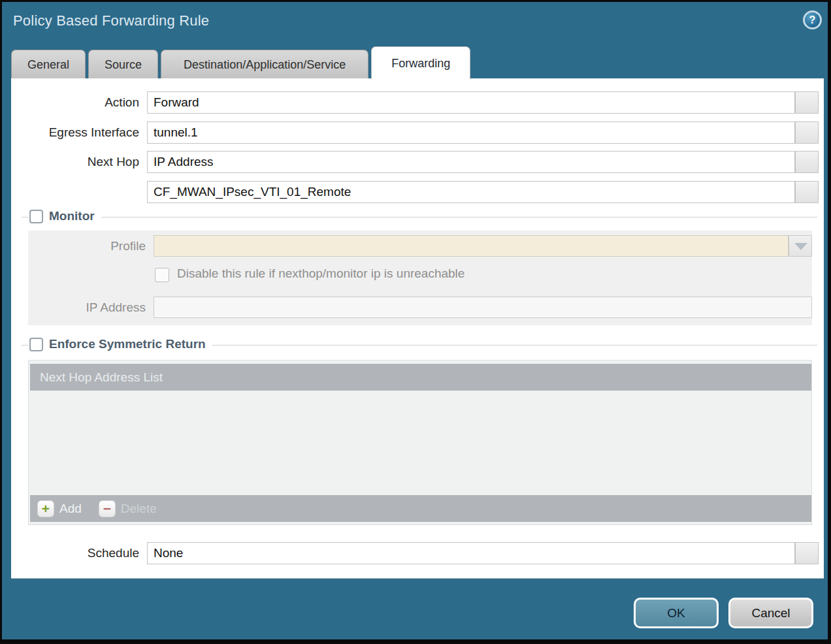 This screenshot has width=831, height=644. I want to click on tab-destination-application-service: Destination/Application/Service, so click(265, 64).